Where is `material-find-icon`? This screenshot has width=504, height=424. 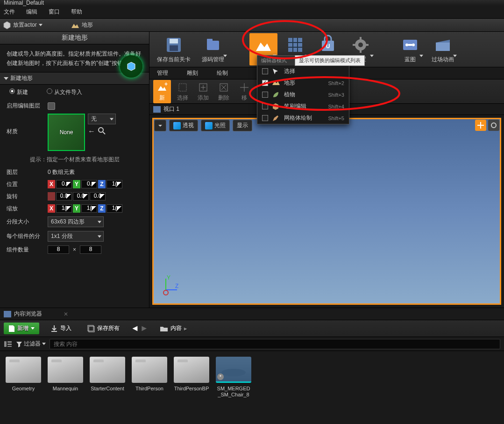
material-find-icon is located at coordinates (102, 132).